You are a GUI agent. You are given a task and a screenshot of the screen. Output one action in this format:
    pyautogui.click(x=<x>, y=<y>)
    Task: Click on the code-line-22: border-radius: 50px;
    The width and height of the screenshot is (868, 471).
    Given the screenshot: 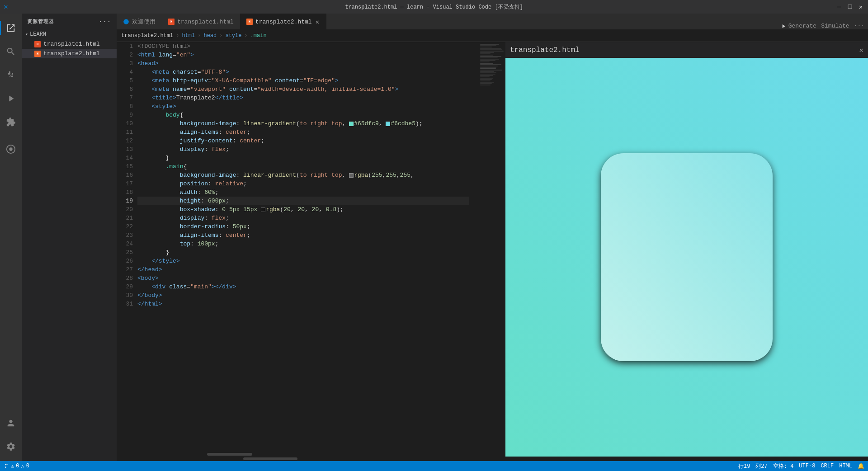 What is the action you would take?
    pyautogui.click(x=303, y=227)
    